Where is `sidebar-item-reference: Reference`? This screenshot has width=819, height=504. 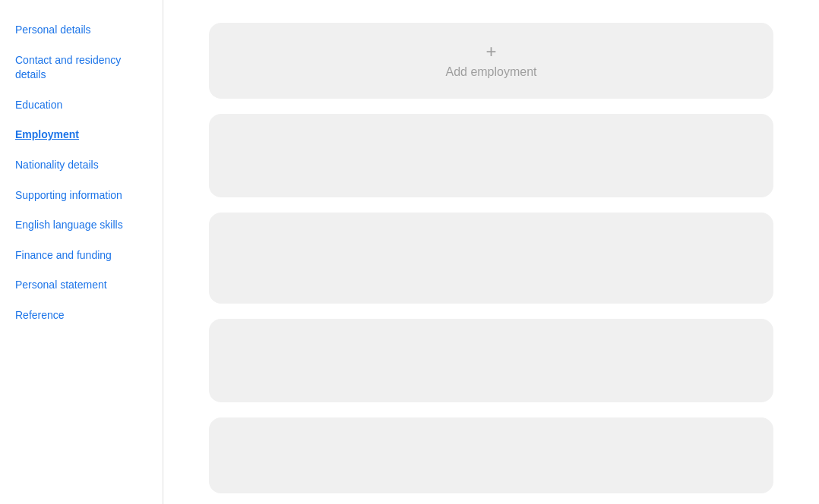
sidebar-item-reference: Reference is located at coordinates (81, 316).